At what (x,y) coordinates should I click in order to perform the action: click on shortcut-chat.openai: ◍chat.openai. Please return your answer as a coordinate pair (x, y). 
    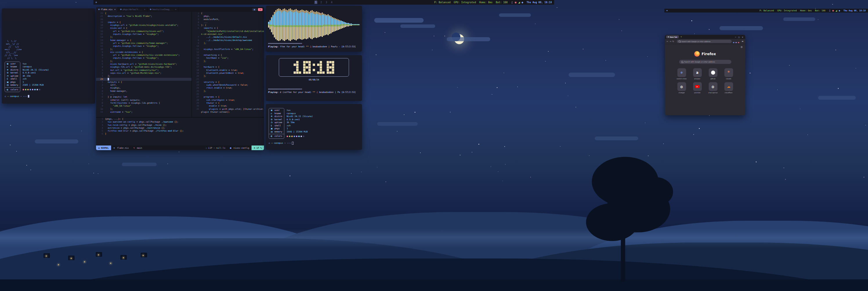
    Looking at the image, I should click on (713, 88).